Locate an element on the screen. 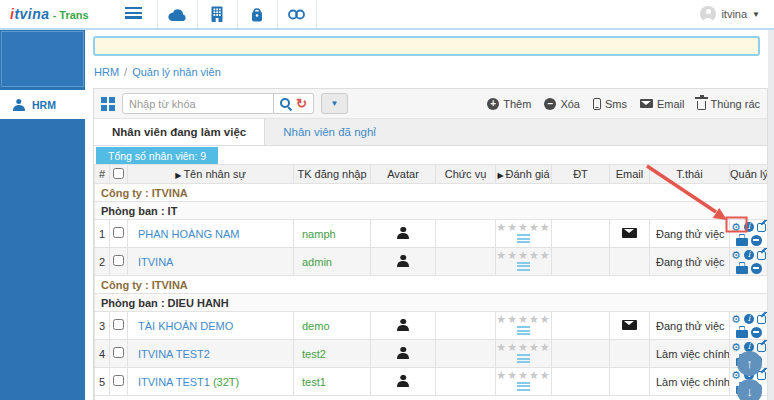  management-actions is located at coordinates (748, 234).